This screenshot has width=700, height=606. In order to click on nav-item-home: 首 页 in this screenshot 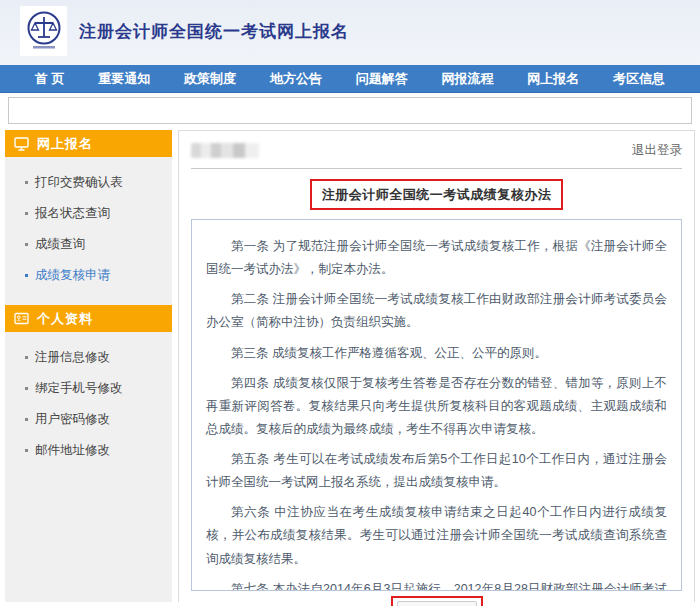, I will do `click(50, 79)`.